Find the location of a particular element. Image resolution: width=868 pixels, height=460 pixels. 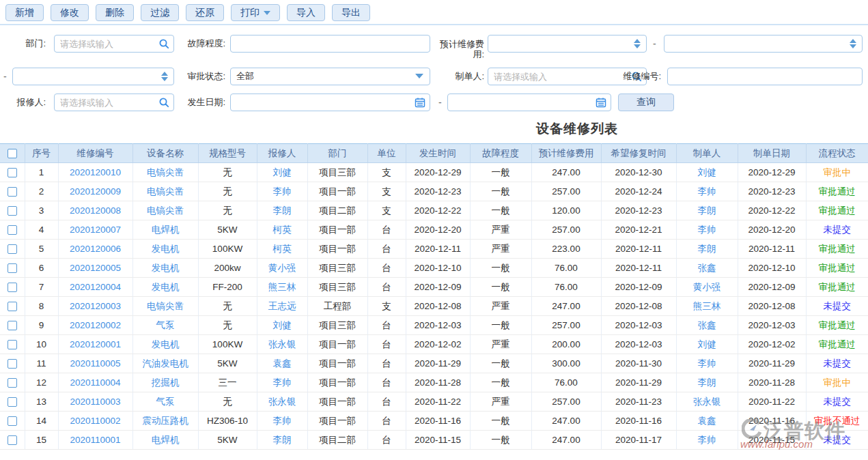

cell-repair-no: 2020110004 is located at coordinates (96, 383).